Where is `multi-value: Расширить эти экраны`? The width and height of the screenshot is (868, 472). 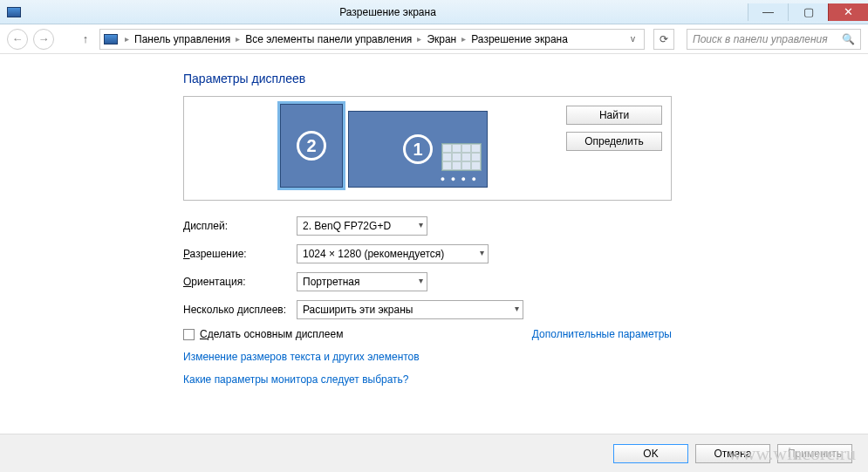 multi-value: Расширить эти экраны is located at coordinates (358, 310).